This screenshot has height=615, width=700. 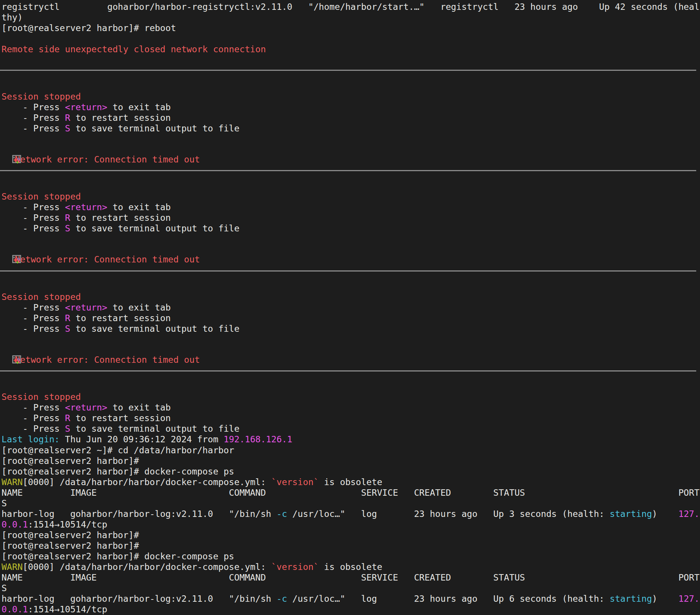 I want to click on text-segment: Last login:, so click(x=31, y=439).